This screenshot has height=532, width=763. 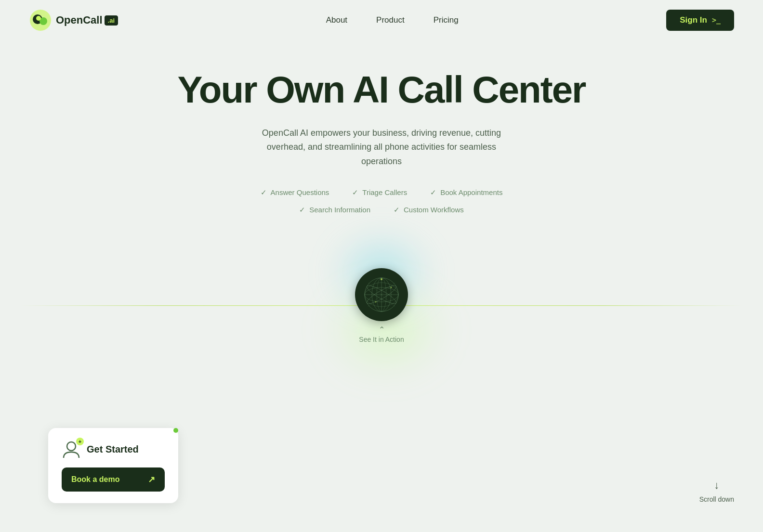 What do you see at coordinates (382, 339) in the screenshot?
I see `see-action-text: See It in Action` at bounding box center [382, 339].